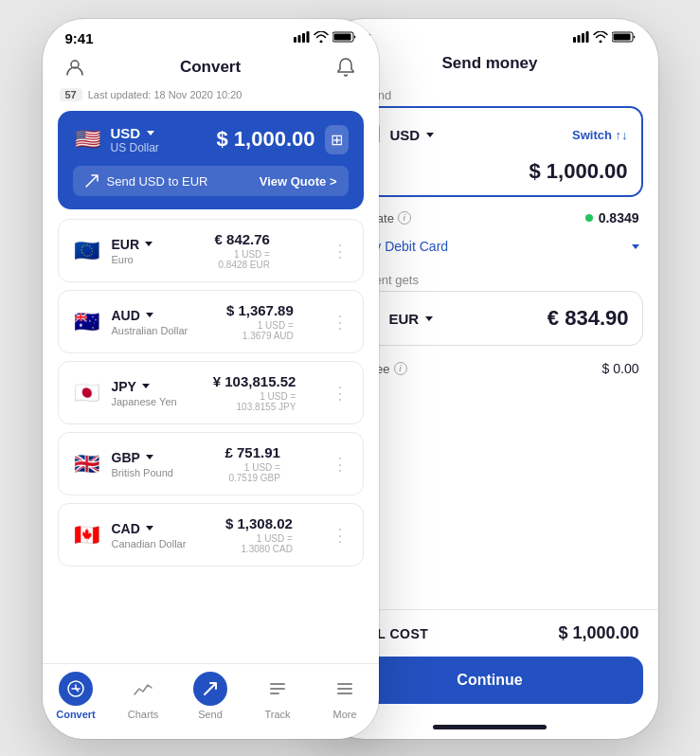 This screenshot has height=756, width=700. Describe the element at coordinates (210, 392) in the screenshot. I see `list-item: 🇯🇵 JPY Japanese Yen ¥ 103,815.52 1 USD =…` at that location.